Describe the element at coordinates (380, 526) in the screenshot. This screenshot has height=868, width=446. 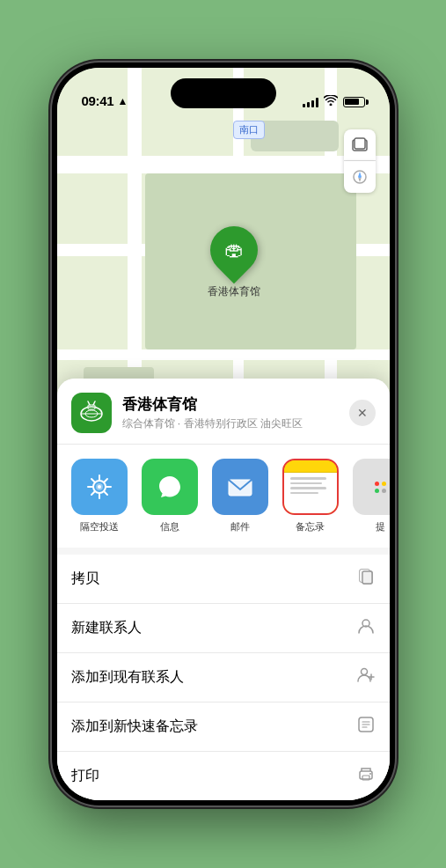
I see `more-label: 提` at that location.